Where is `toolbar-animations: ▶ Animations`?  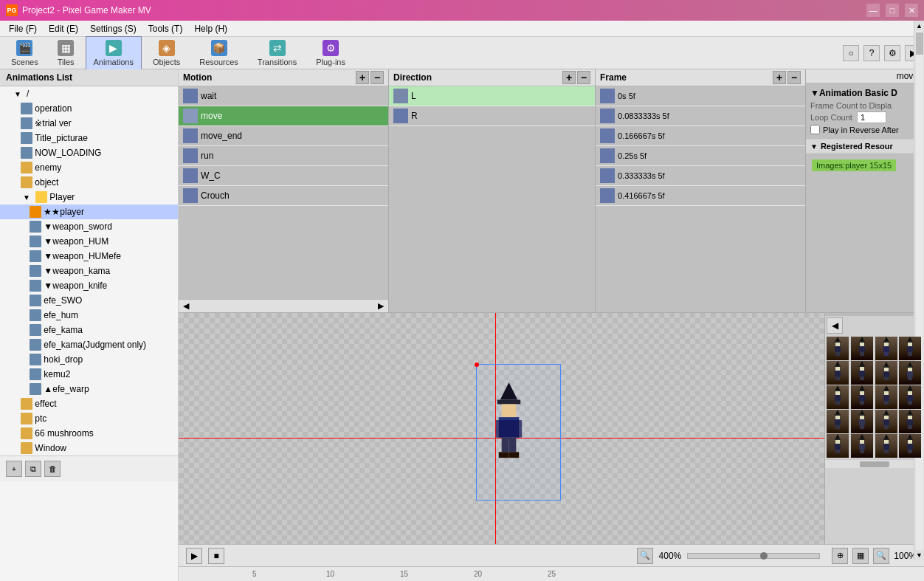 toolbar-animations: ▶ Animations is located at coordinates (114, 53).